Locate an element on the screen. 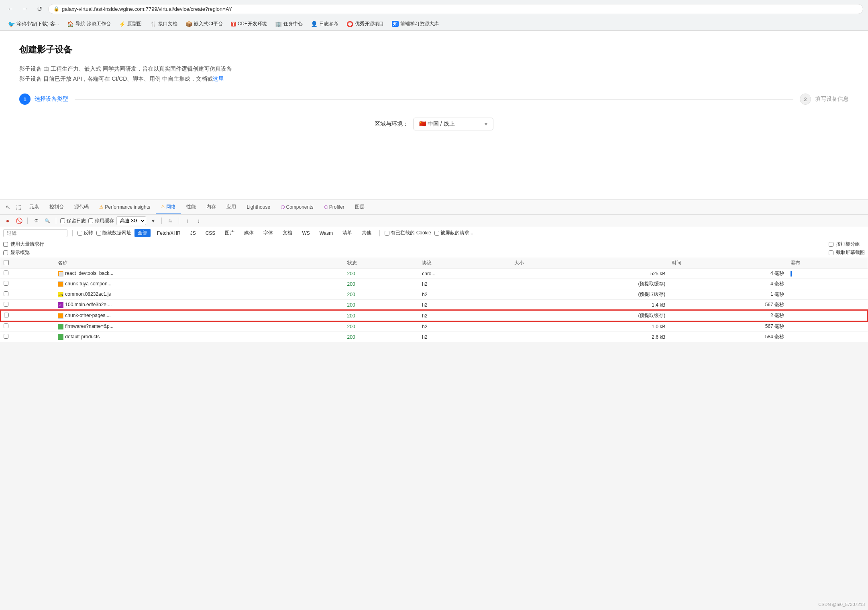 This screenshot has height=610, width=868. table-row: ✓100.main.edfe3b2e.... 200 h2 1.4 kB 567… is located at coordinates (434, 305).